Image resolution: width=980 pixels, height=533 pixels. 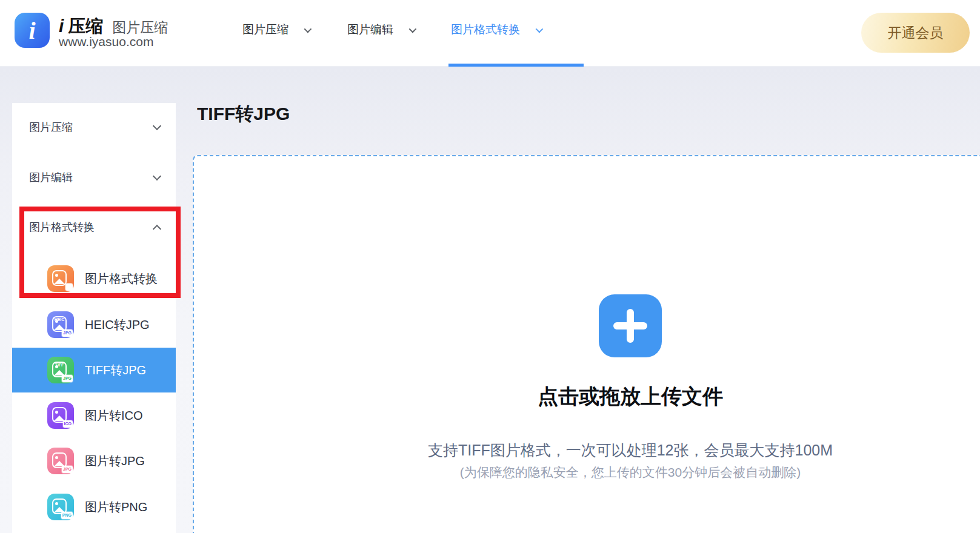 I want to click on add-files-button, so click(x=630, y=326).